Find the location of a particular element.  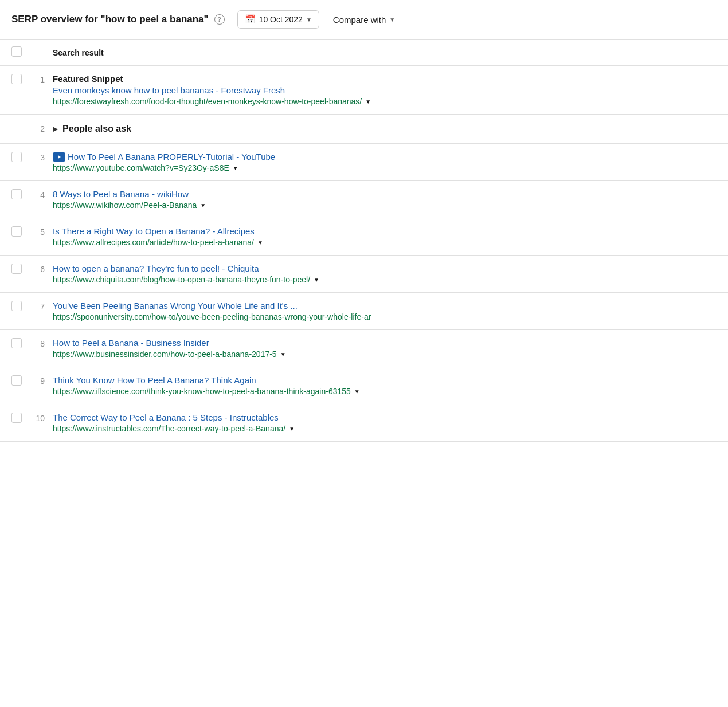

row-10-number: 10 is located at coordinates (42, 418).